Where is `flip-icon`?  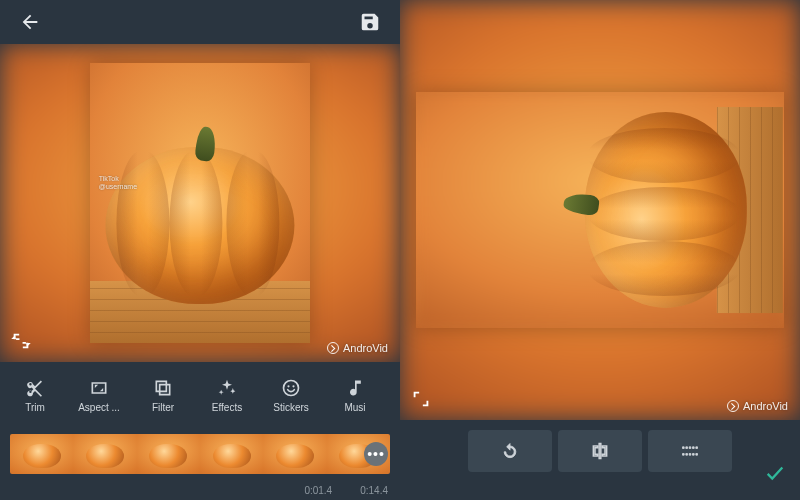
flip-icon is located at coordinates (600, 451).